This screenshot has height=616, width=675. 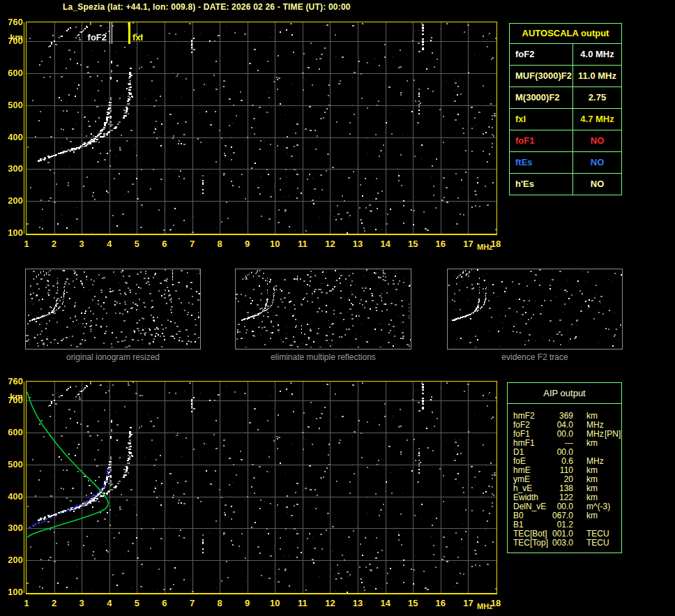 What do you see at coordinates (541, 76) in the screenshot?
I see `parameter-label: MUF(3000)F2` at bounding box center [541, 76].